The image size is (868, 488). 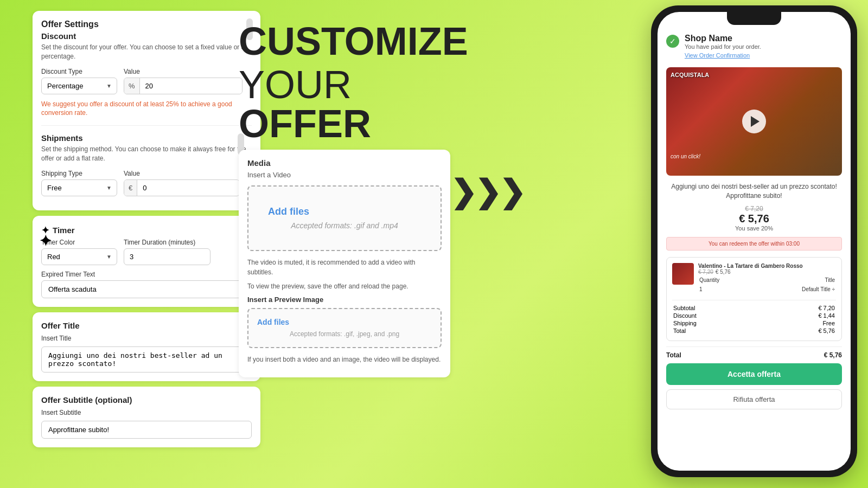 I want to click on headline-your: YOUR, so click(x=295, y=85).